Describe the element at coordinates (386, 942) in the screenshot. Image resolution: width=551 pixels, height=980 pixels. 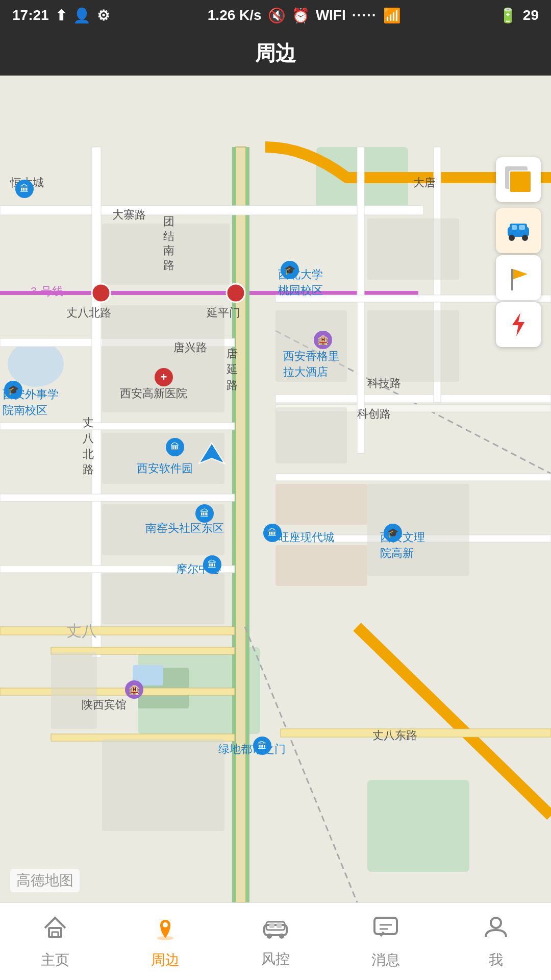
I see `nav-item-message: 消息` at that location.